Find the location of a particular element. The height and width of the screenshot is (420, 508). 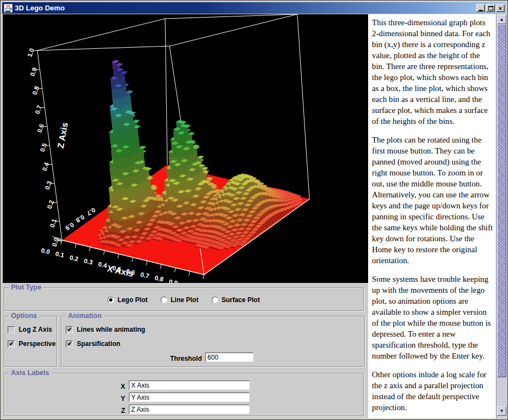

maximize-button is located at coordinates (490, 8).